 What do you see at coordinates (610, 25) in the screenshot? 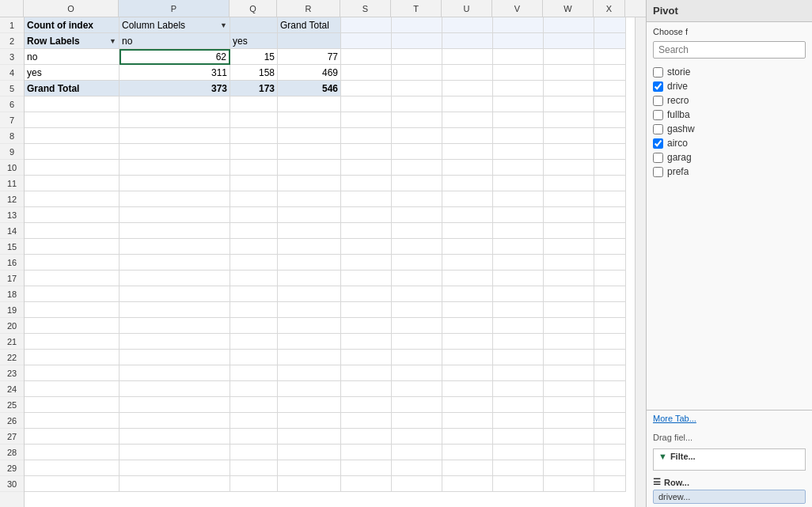
I see `cell-X1` at bounding box center [610, 25].